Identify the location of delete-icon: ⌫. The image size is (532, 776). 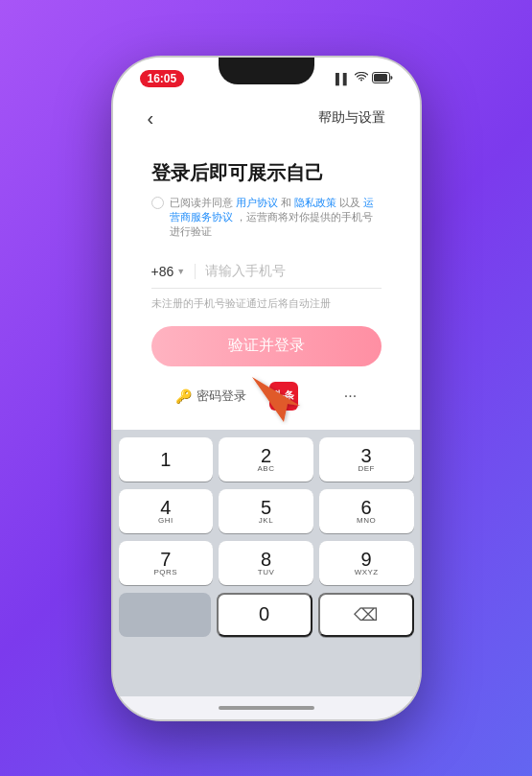
(366, 615).